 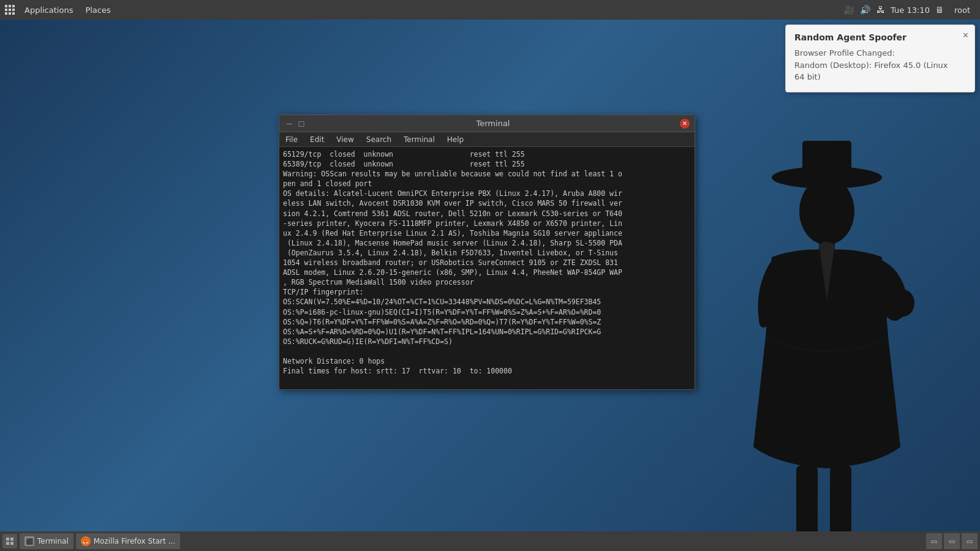 I want to click on clock: Tue 13:10, so click(x=910, y=10).